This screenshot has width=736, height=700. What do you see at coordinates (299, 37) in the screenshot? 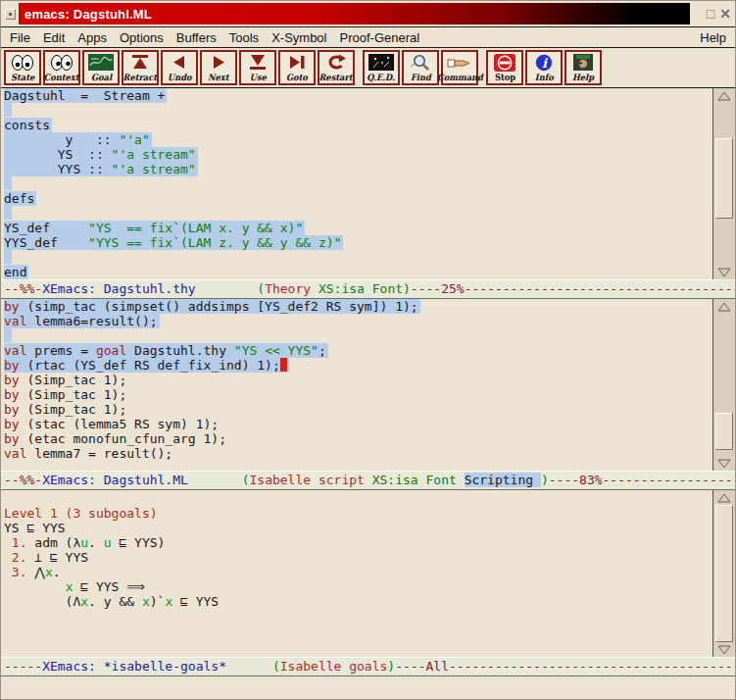
I see `menu-x-symbol: X-Symbol` at bounding box center [299, 37].